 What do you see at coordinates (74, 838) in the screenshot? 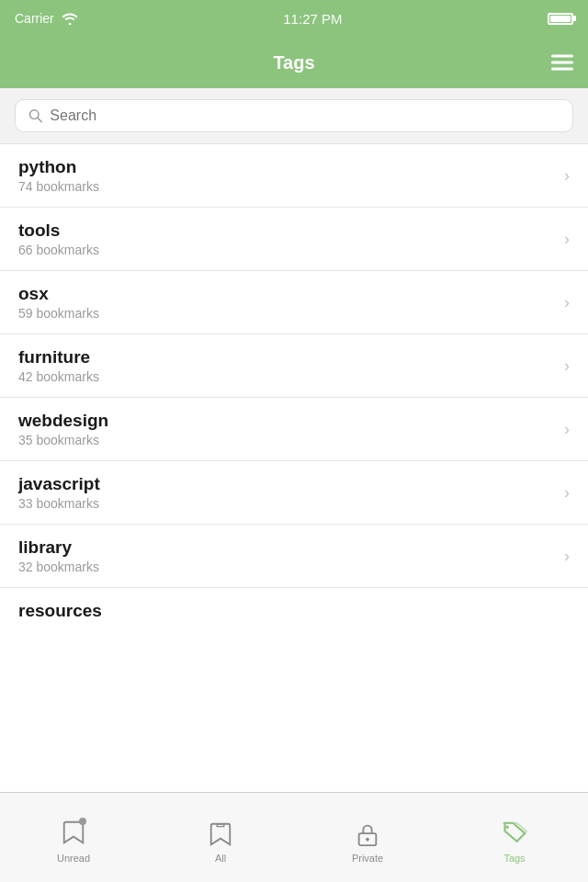
I see `tab-unread: Unread` at bounding box center [74, 838].